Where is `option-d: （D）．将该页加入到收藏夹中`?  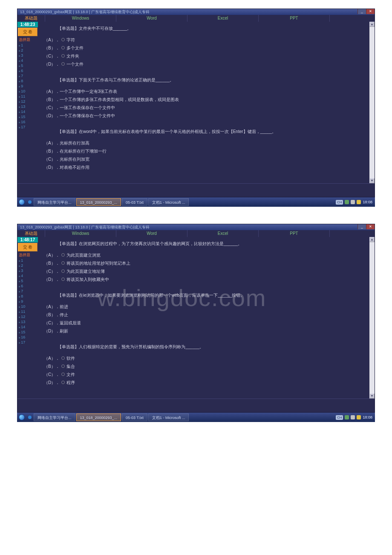
option-d: （D）．将该页加入到收藏夹中 is located at coordinates (205, 280).